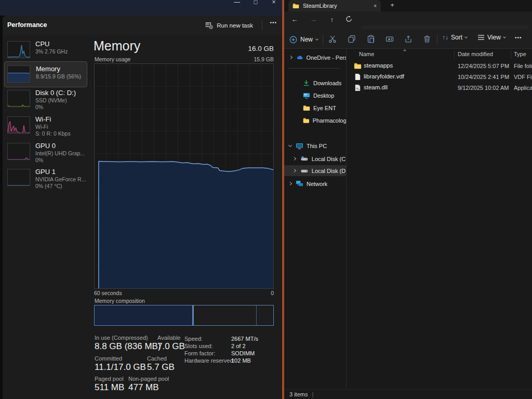 This screenshot has height=399, width=532. What do you see at coordinates (367, 54) in the screenshot?
I see `column-header-name: Name` at bounding box center [367, 54].